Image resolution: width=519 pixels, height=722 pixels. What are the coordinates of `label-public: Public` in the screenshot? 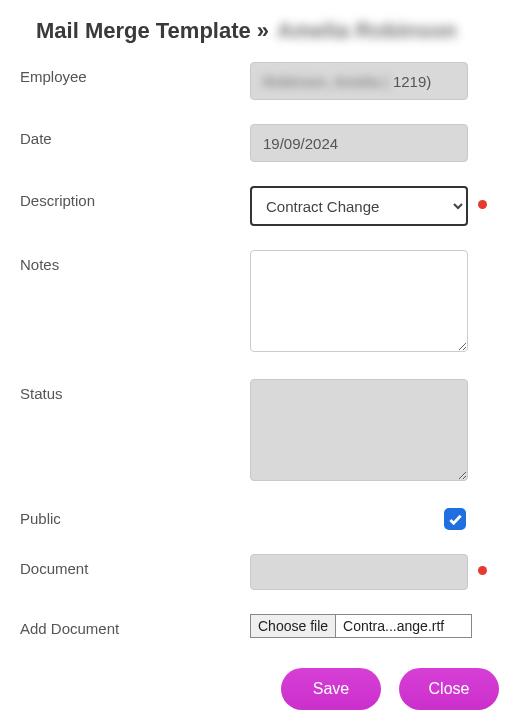 It's located at (135, 518).